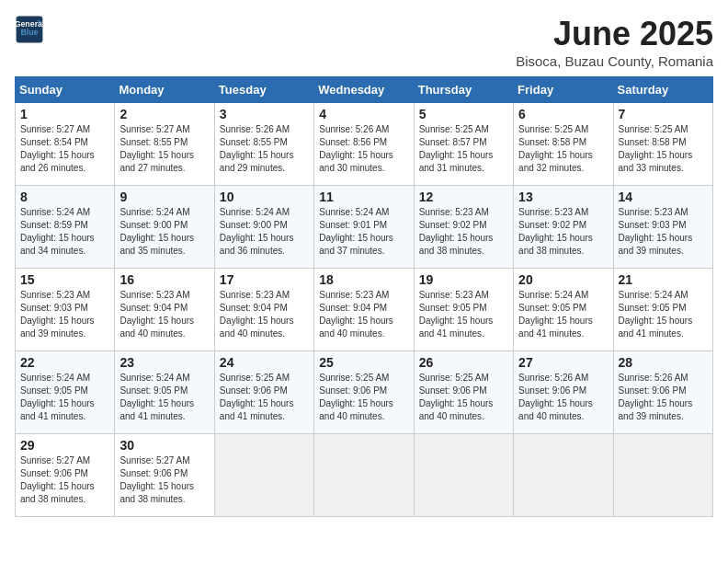  What do you see at coordinates (463, 227) in the screenshot?
I see `calendar-cell: 12Sunrise: 5:23 AMSunset: 9:02 PMDayligh…` at bounding box center [463, 227].